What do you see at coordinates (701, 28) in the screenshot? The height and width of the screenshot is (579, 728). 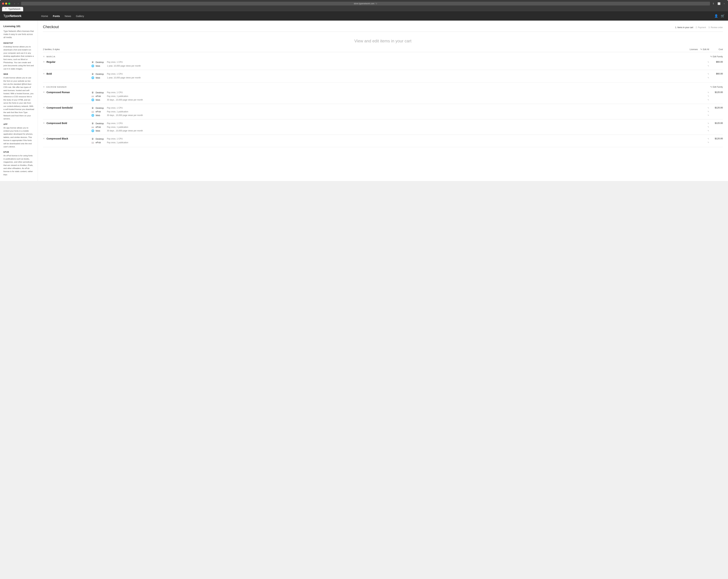 I see `step-2: 2. Payment` at bounding box center [701, 28].